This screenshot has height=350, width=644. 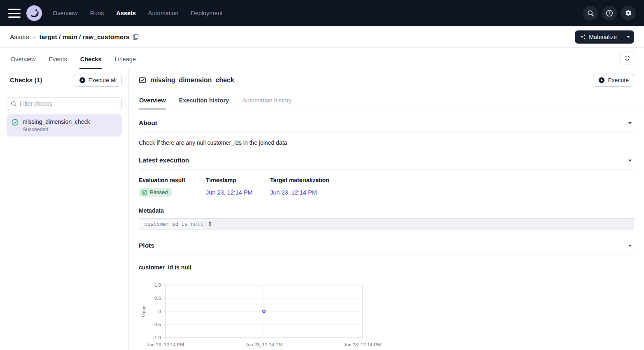 I want to click on metadata-value: 0, so click(x=418, y=224).